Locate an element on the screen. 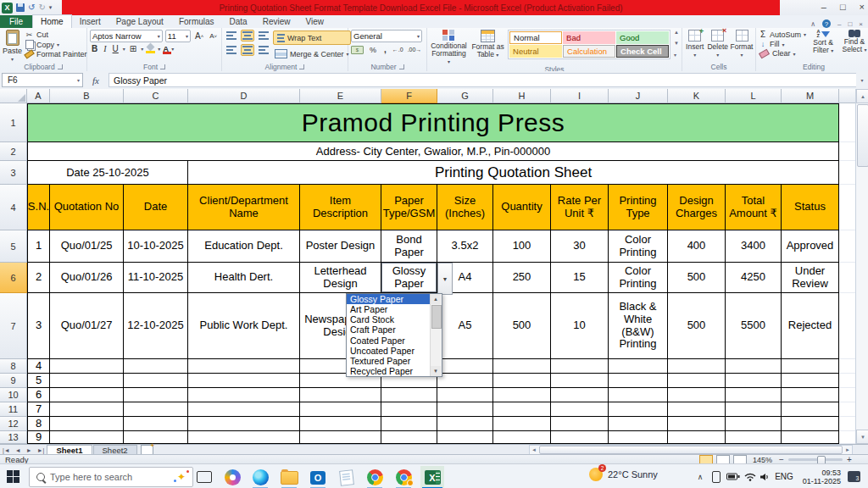 The height and width of the screenshot is (488, 868). cell-quotation-title: Printing Quotation Sheet is located at coordinates (514, 173).